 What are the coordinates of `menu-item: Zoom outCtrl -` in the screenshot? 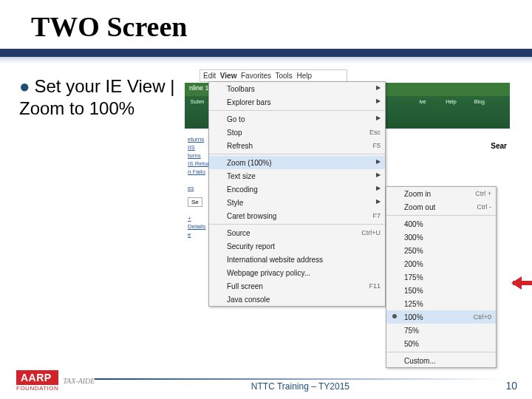 It's located at (441, 207).